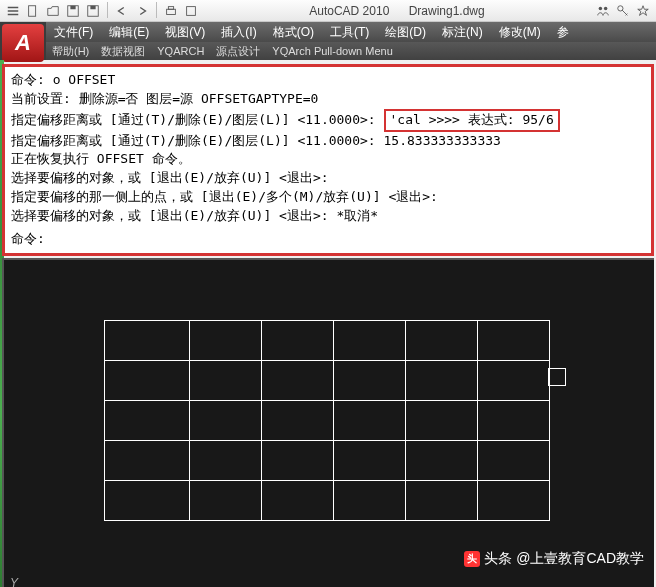 This screenshot has height=587, width=656. I want to click on menu-bar: 文件(F) 编辑(E) 视图(V) 插入(I) 格式(O) 工具(T) 绘图(D…, so click(351, 32).